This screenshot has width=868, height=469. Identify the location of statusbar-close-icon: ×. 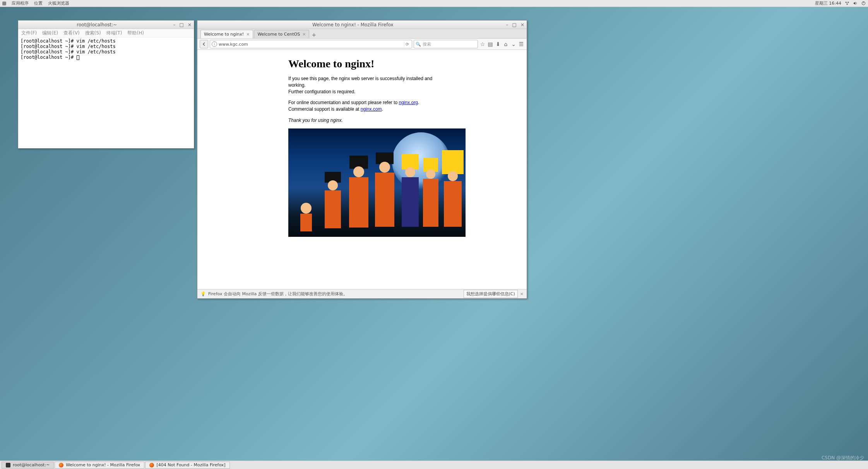
(522, 294).